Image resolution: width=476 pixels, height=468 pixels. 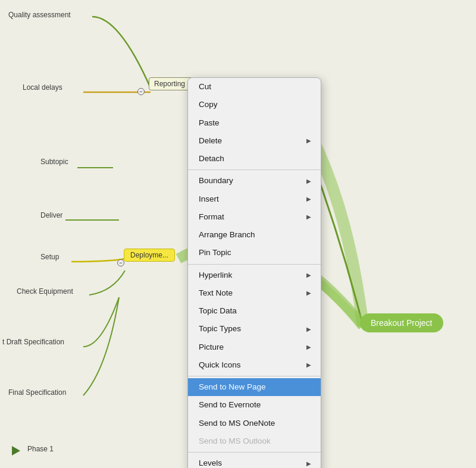 What do you see at coordinates (402, 323) in the screenshot?
I see `node-breakout-project: Breakout Project` at bounding box center [402, 323].